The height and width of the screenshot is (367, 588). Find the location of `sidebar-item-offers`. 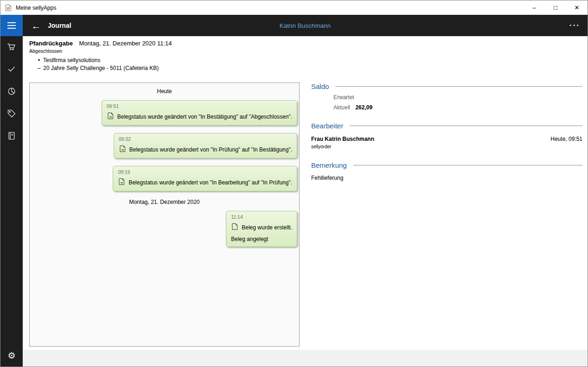

sidebar-item-offers is located at coordinates (12, 114).